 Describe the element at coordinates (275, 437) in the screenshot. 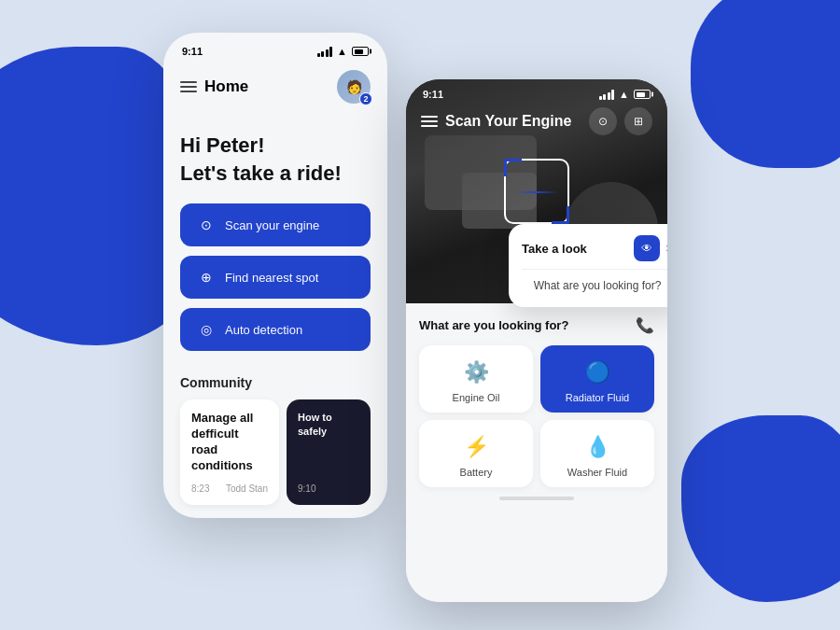

I see `community-section: Community Manage all defficult road cond…` at that location.